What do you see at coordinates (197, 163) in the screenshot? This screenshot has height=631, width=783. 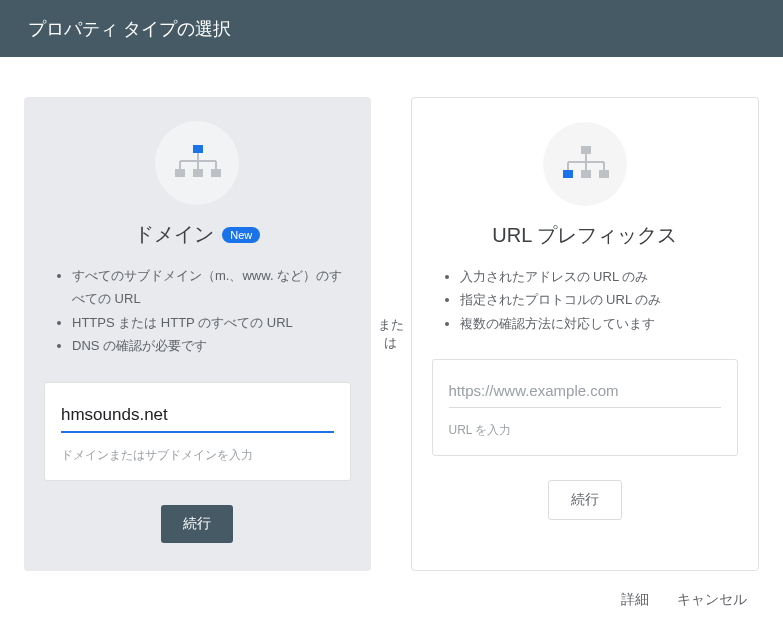 I see `sitemap-domain-icon` at bounding box center [197, 163].